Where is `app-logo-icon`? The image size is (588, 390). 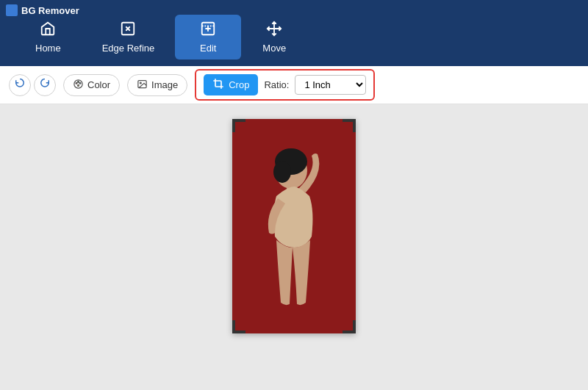
app-logo-icon is located at coordinates (12, 10).